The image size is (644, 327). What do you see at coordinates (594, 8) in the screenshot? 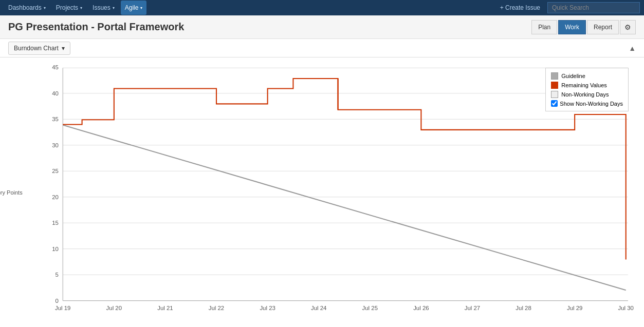
I see `quick-search-input` at bounding box center [594, 8].